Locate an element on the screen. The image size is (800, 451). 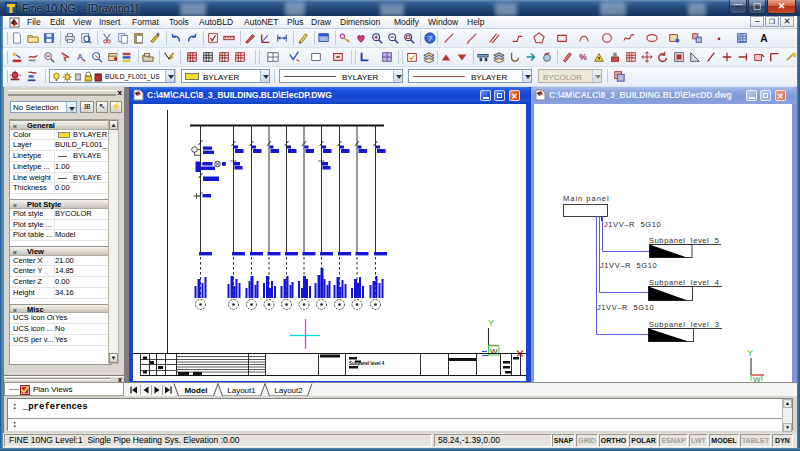
svg-text: Layout2 is located at coordinates (288, 390).